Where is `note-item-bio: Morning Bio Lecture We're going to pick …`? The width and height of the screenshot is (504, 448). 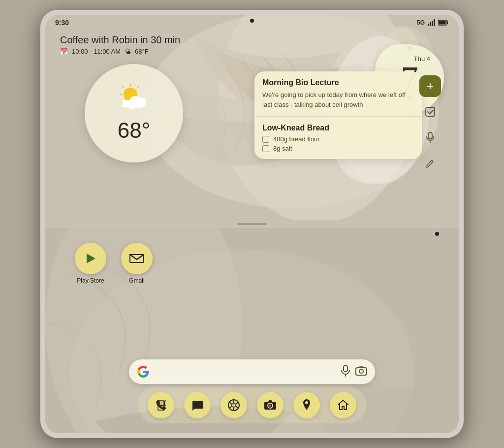
note-item-bio: Morning Bio Lecture We're going to pick … is located at coordinates (338, 94).